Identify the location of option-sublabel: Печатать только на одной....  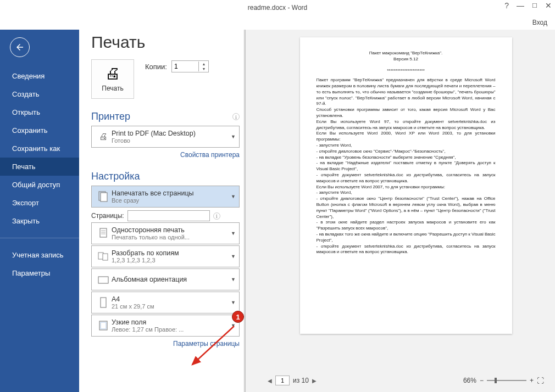
(170, 237).